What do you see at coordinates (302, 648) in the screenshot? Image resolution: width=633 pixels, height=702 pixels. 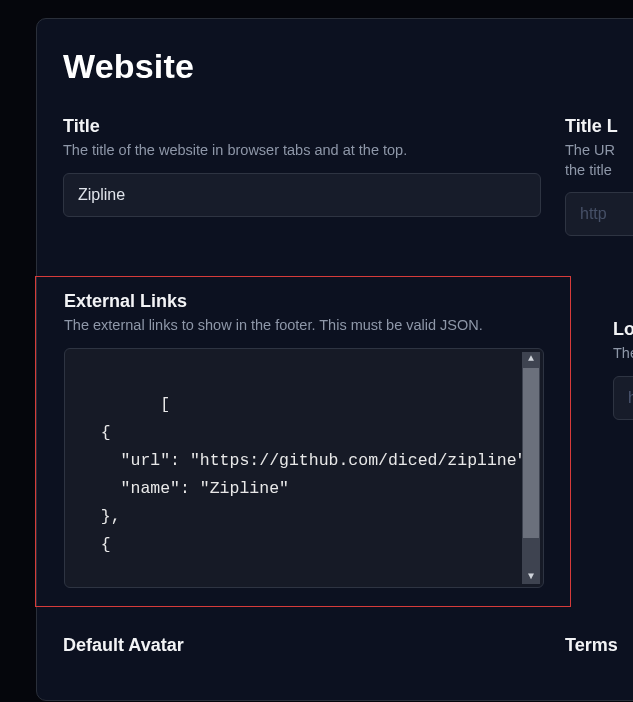 I see `field-default-avatar: Default Avatar` at bounding box center [302, 648].